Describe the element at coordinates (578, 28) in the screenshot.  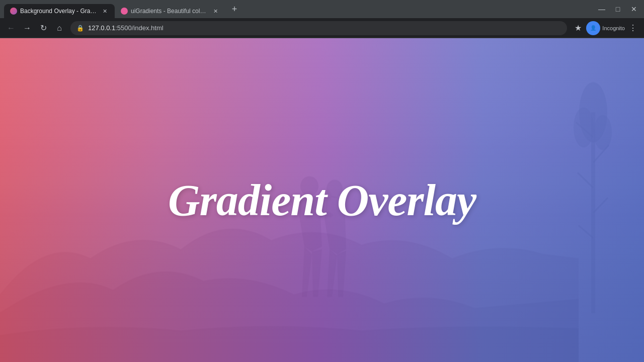
I see `bookmark-button: ★` at that location.